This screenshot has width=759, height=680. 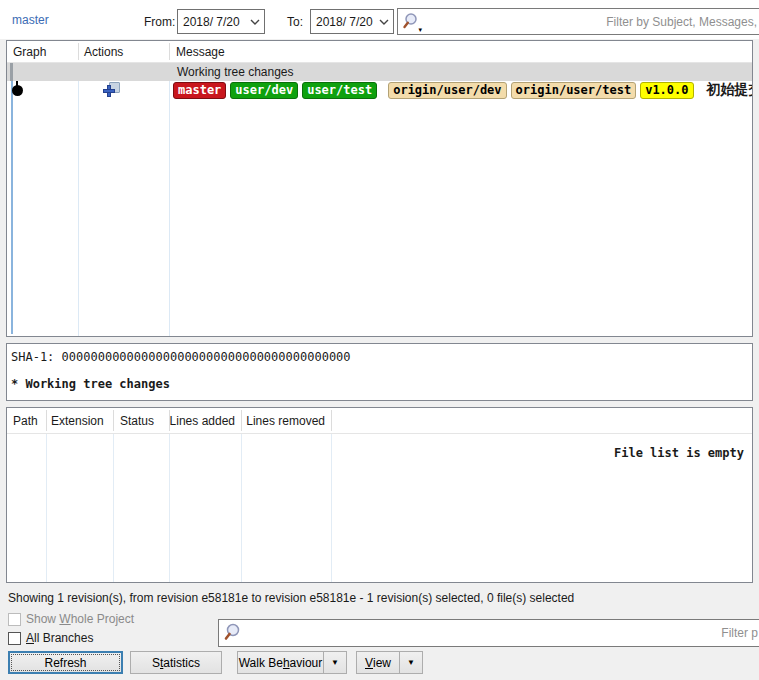 I want to click on column-header-path: Path, so click(x=26, y=420).